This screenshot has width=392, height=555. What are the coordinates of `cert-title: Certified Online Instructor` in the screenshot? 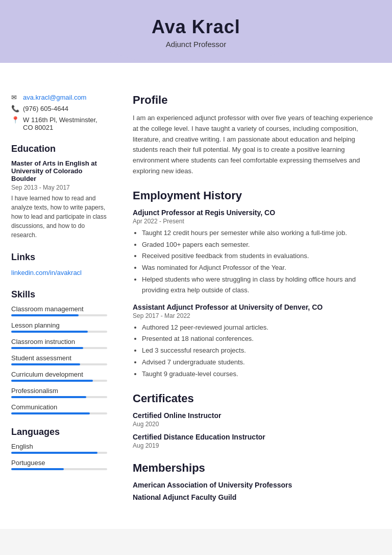 It's located at (255, 415).